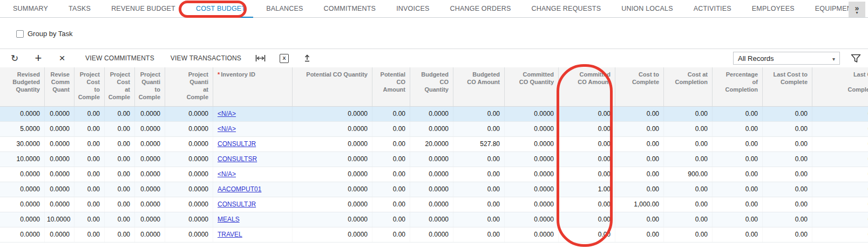  Describe the element at coordinates (253, 235) in the screenshot. I see `cell-inventory_id: TRAVEL` at that location.